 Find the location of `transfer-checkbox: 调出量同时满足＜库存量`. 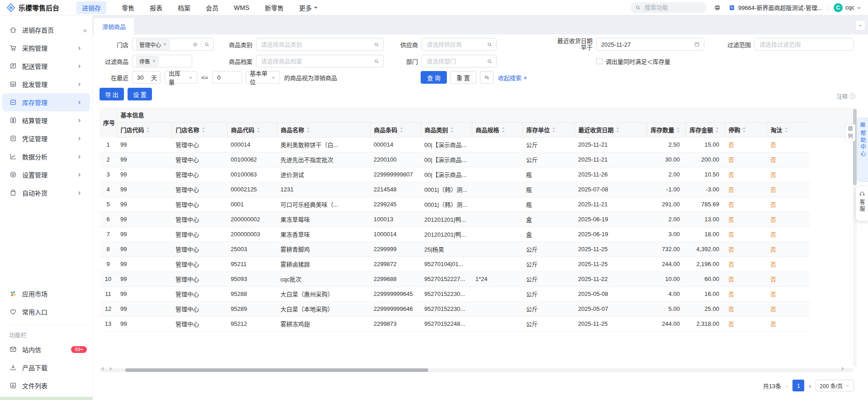

transfer-checkbox: 调出量同时满足＜库存量 is located at coordinates (633, 62).